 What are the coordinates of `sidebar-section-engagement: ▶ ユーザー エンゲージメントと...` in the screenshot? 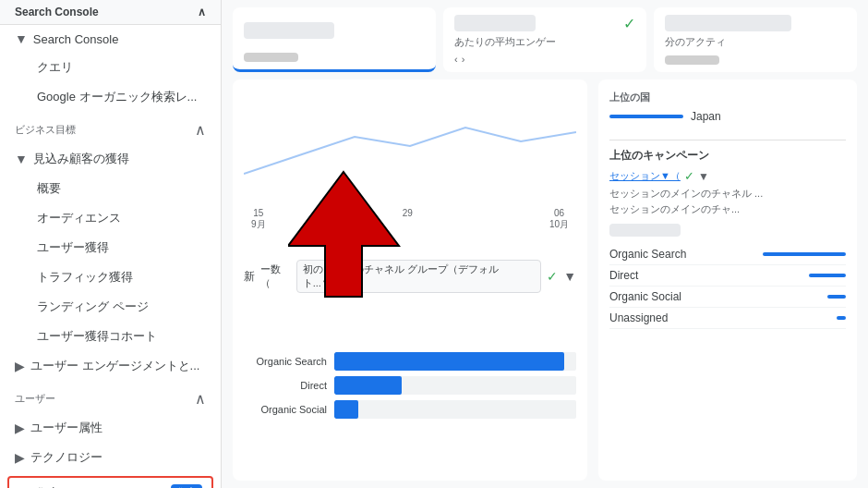 It's located at (111, 366).